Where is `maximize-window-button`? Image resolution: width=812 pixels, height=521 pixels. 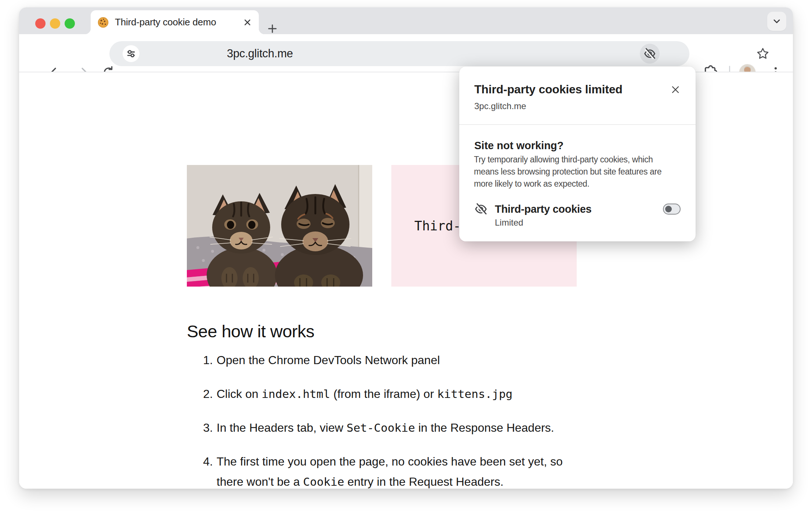 maximize-window-button is located at coordinates (70, 24).